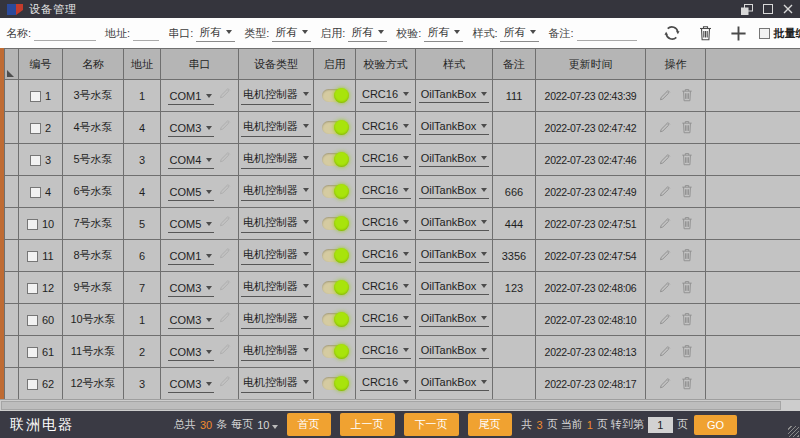 The image size is (800, 438). I want to click on column-header-no: 编号, so click(41, 64).